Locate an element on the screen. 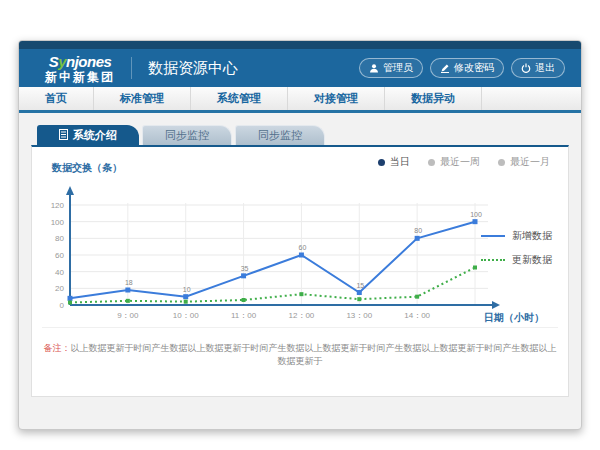 This screenshot has height=450, width=600. main-nav: 首页 标准管理 系统管理 对接管理 数据异动 is located at coordinates (300, 100).